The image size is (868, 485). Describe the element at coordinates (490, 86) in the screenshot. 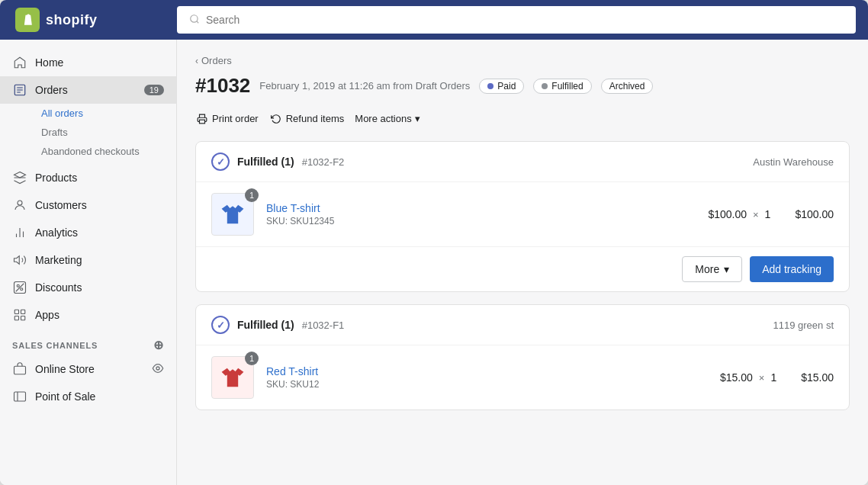

I see `paid-dot` at that location.